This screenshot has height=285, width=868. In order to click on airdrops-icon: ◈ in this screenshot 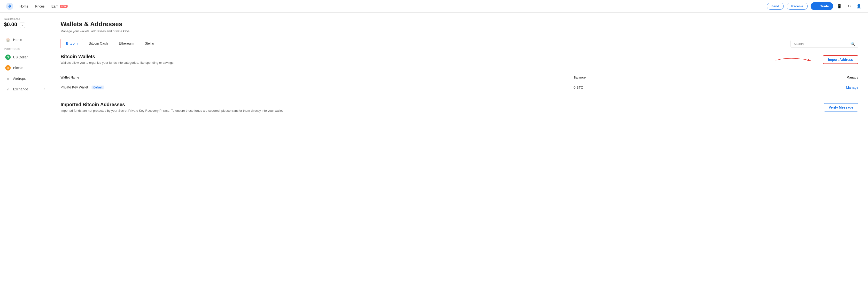, I will do `click(8, 79)`.